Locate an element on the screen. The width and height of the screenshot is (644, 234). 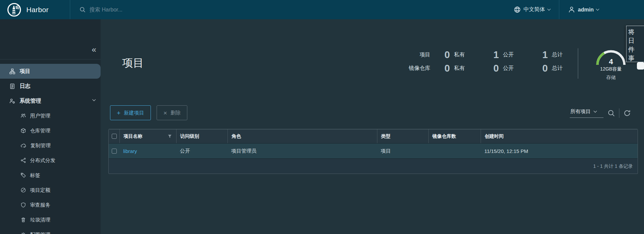
sidebar-item-label: 垃圾清理 is located at coordinates (40, 220).